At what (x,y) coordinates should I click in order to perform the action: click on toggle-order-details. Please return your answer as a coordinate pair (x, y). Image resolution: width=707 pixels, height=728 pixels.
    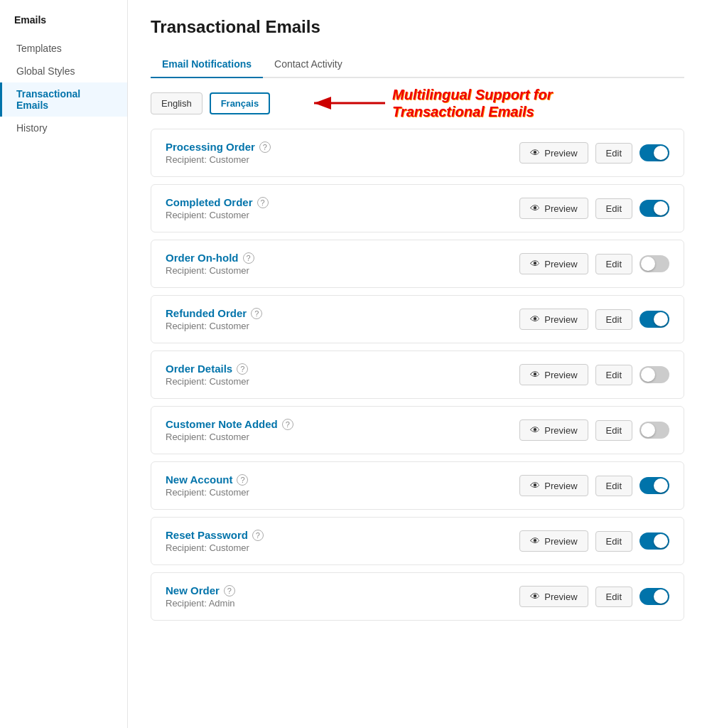
    Looking at the image, I should click on (654, 375).